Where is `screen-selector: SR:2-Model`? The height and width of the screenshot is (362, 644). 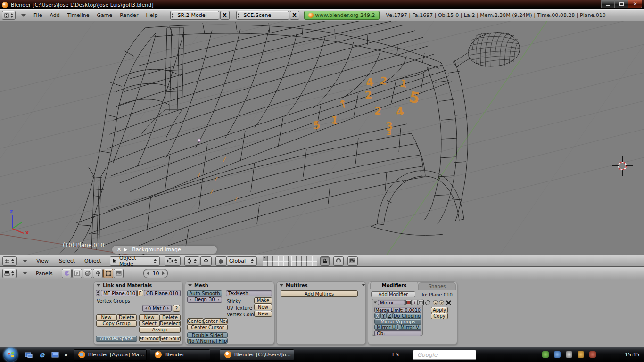
screen-selector: SR:2-Model is located at coordinates (195, 15).